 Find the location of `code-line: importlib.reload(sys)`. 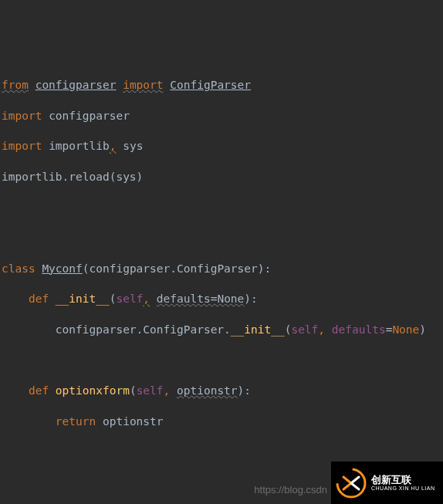

code-line: importlib.reload(sys) is located at coordinates (222, 178).